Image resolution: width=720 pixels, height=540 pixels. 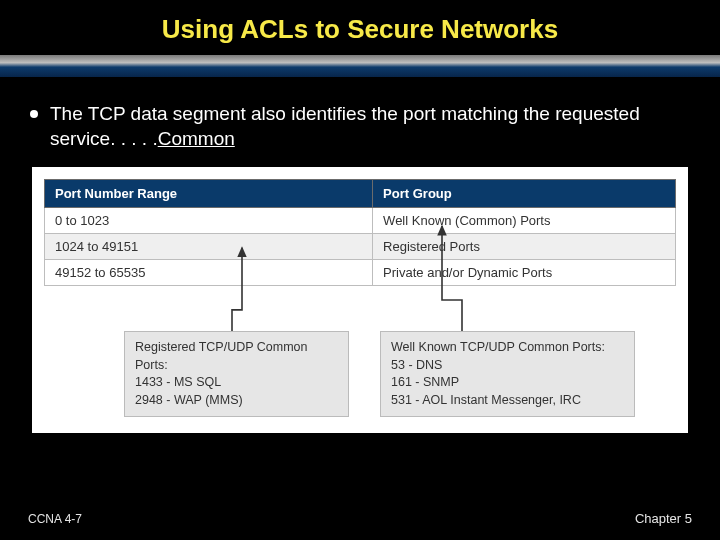 I want to click on box-title: Registered TCP/UDP Common Ports:, so click(x=236, y=356).